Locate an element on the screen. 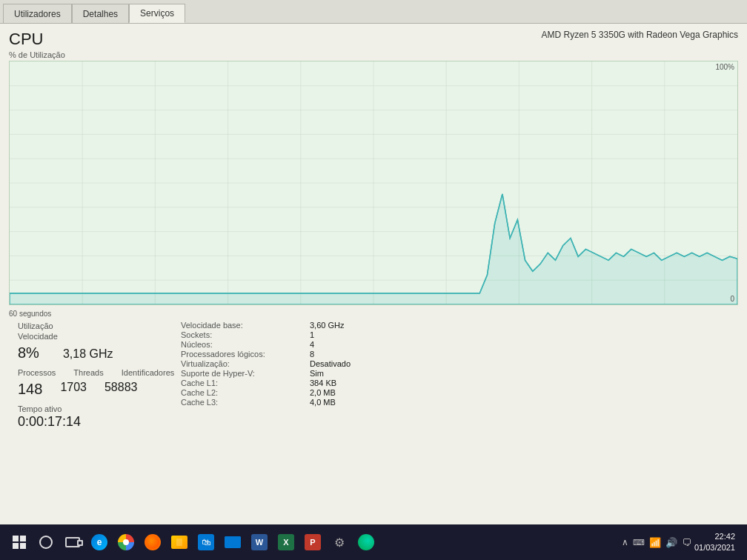 Image resolution: width=747 pixels, height=560 pixels. detail-key: Virtualização: is located at coordinates (244, 364).